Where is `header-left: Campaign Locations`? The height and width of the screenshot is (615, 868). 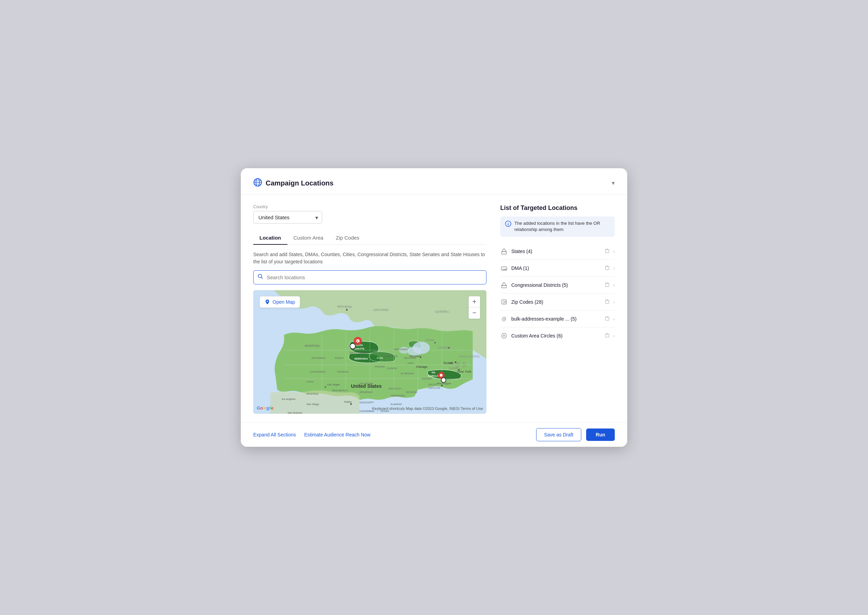
header-left: Campaign Locations is located at coordinates (293, 183).